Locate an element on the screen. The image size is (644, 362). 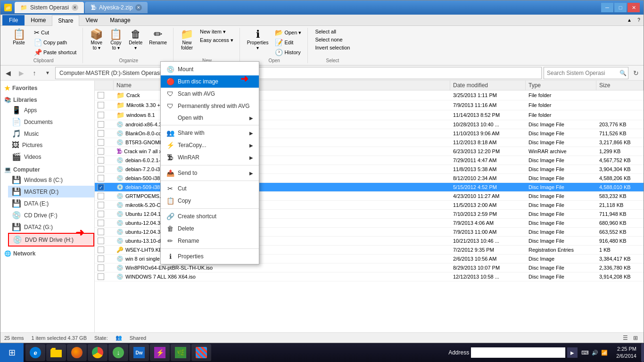
ctx-shred-avg: 🛡 Permanently shred with AVG is located at coordinates (210, 106).